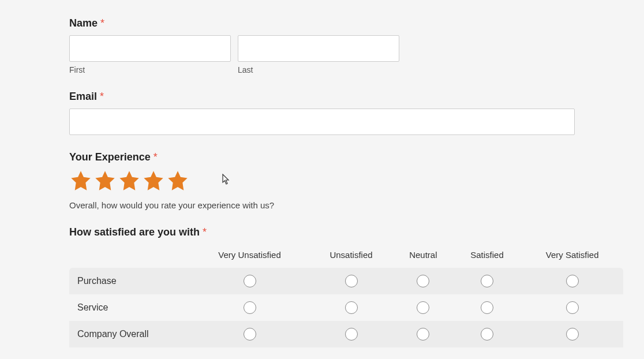 The image size is (644, 359). Describe the element at coordinates (346, 256) in the screenshot. I see `satisfaction-header-row: Very Unsatisfied Unsatisfied Neutral Sat…` at that location.